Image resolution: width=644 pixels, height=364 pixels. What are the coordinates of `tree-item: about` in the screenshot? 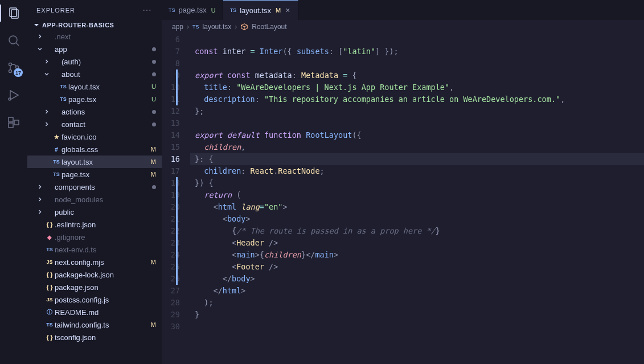 It's located at (95, 74).